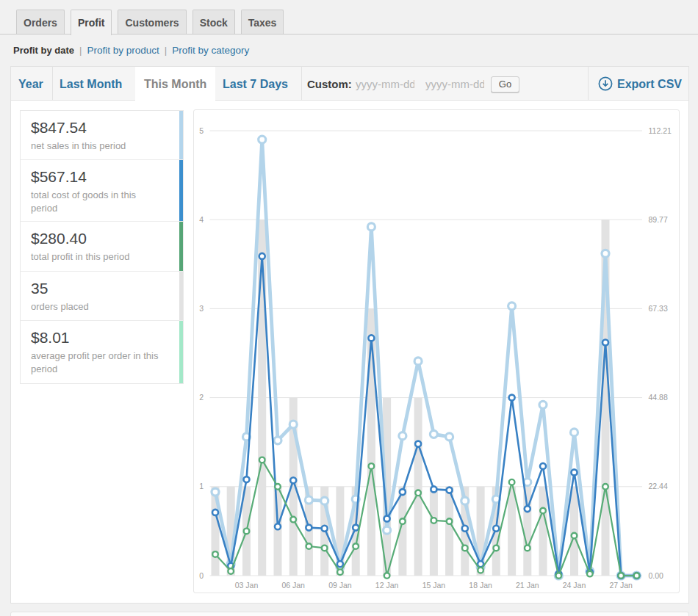 Image resolution: width=698 pixels, height=616 pixels. I want to click on svg-text: 09 Jan, so click(340, 585).